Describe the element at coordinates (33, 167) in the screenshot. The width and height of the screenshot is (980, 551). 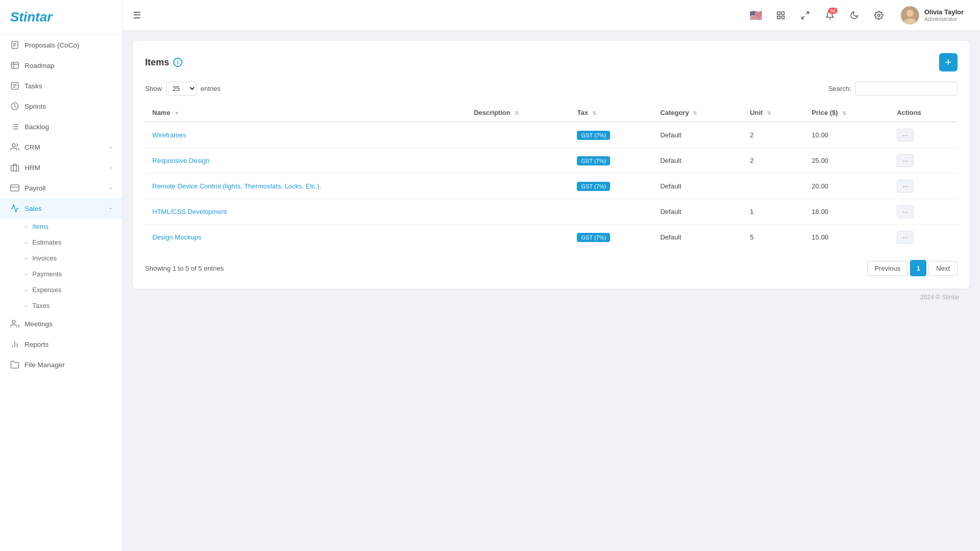
I see `sidebar-label-hrm: HRM` at that location.